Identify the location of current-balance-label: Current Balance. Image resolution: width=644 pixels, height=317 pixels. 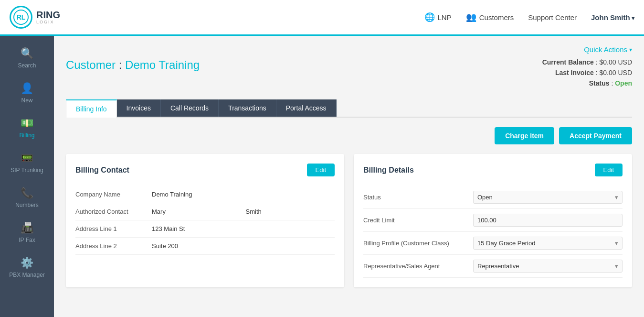
(568, 62).